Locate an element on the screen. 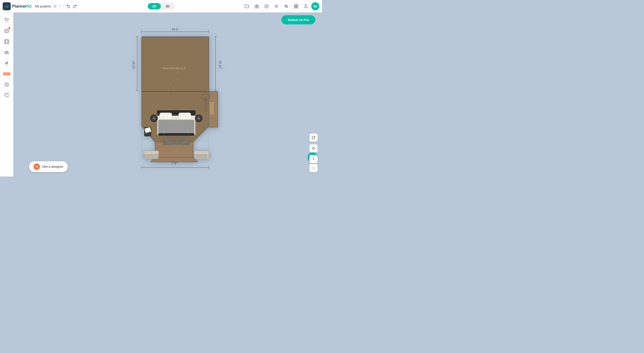  chevron-down-icon: ▼ is located at coordinates (60, 7).